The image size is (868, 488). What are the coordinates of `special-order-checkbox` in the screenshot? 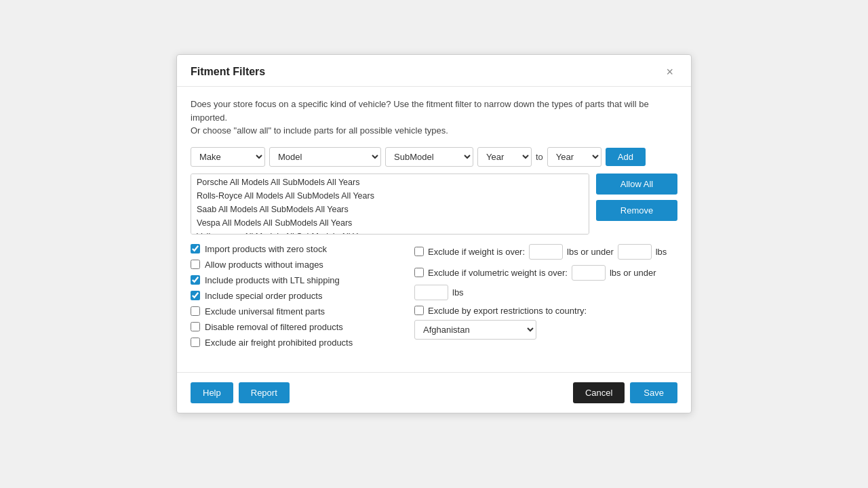 It's located at (195, 296).